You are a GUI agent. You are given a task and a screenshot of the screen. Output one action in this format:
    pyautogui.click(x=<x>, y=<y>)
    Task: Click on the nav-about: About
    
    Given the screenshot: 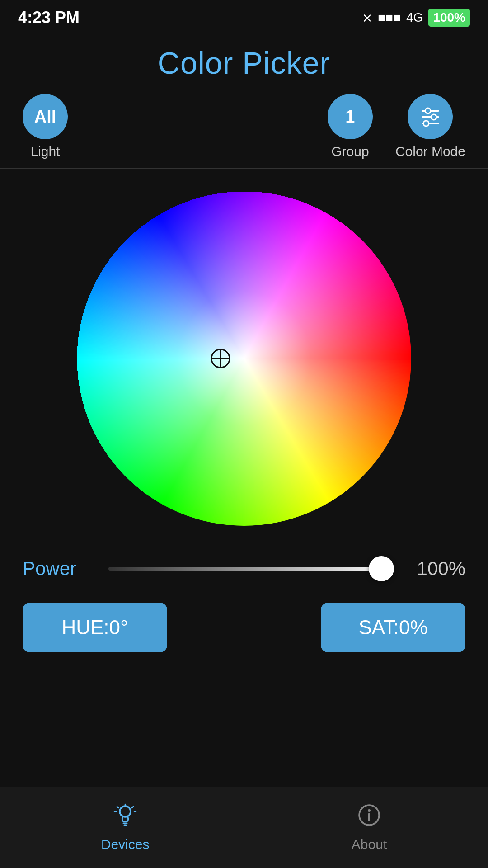 What is the action you would take?
    pyautogui.click(x=369, y=828)
    